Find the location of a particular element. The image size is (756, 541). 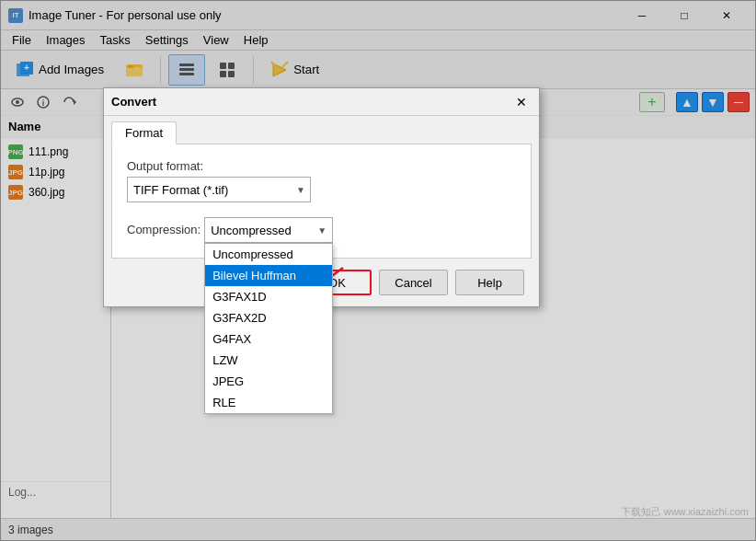

dropdown-item-uncompressed: Uncompressed is located at coordinates (269, 254).